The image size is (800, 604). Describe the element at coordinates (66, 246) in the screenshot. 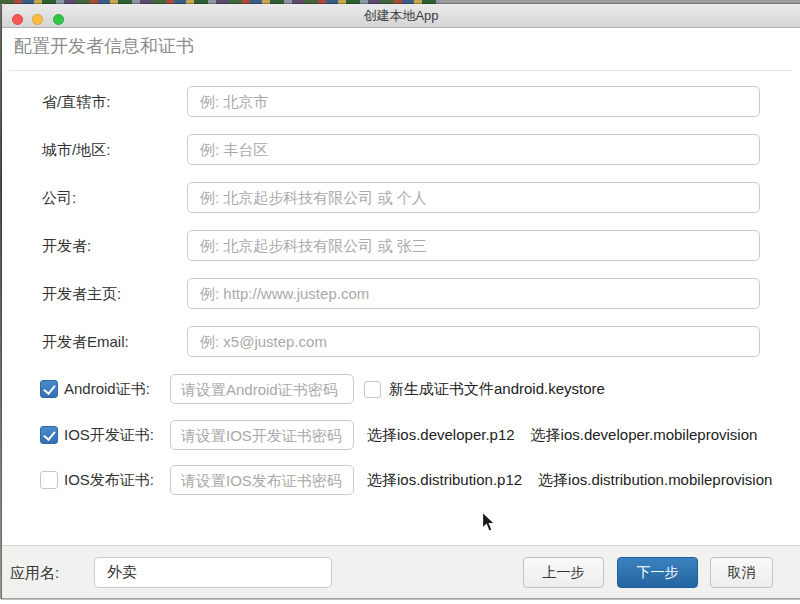

I see `developer-label: 开发者:` at that location.